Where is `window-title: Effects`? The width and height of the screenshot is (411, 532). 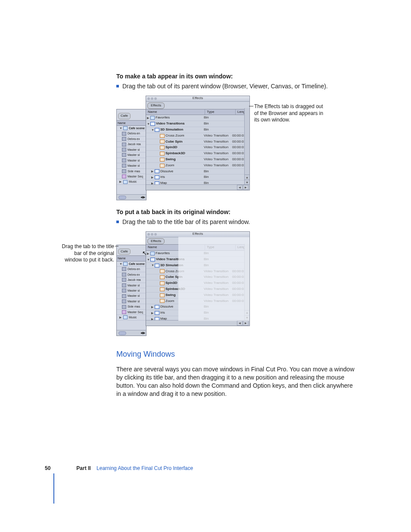 window-title: Effects is located at coordinates (198, 98).